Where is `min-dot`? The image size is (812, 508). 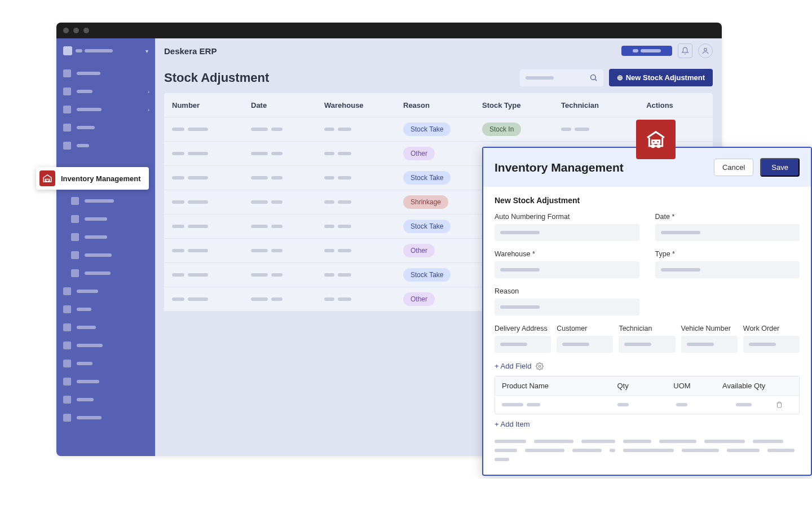
min-dot is located at coordinates (76, 30).